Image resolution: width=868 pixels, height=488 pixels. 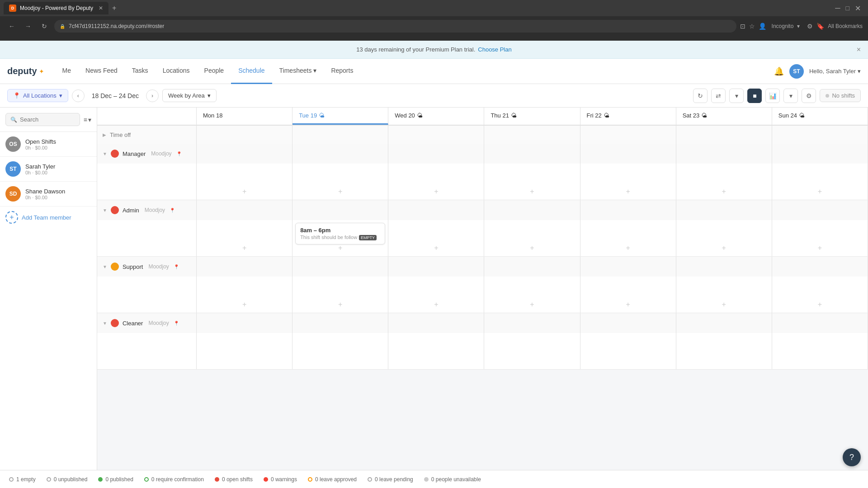 I want to click on support-expand-button: ▼, so click(x=105, y=267).